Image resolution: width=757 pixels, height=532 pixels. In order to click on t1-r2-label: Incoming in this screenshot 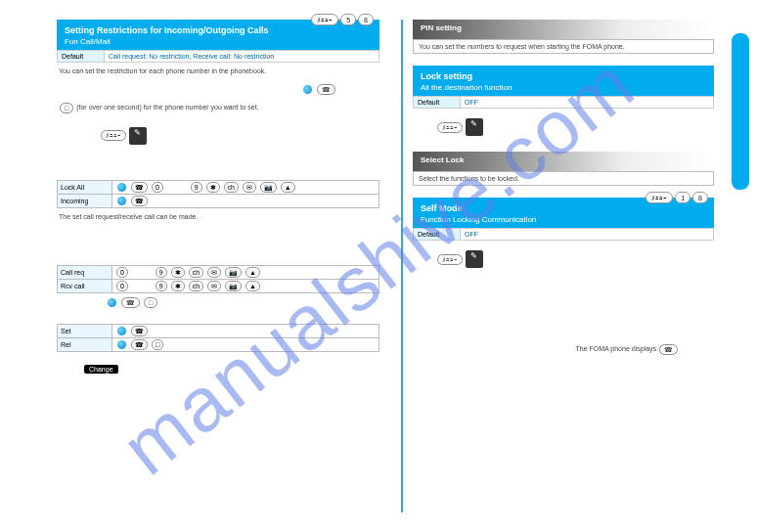, I will do `click(85, 200)`.